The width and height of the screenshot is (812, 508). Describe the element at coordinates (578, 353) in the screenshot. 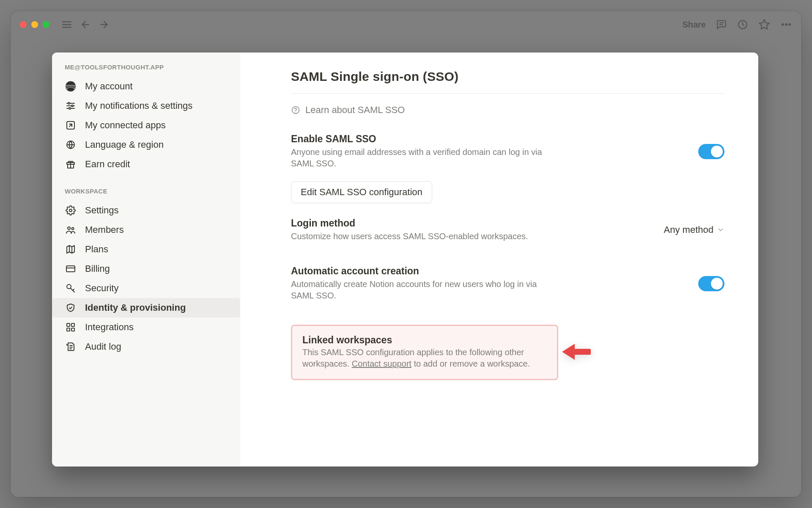

I see `annotation-arrow-icon` at that location.